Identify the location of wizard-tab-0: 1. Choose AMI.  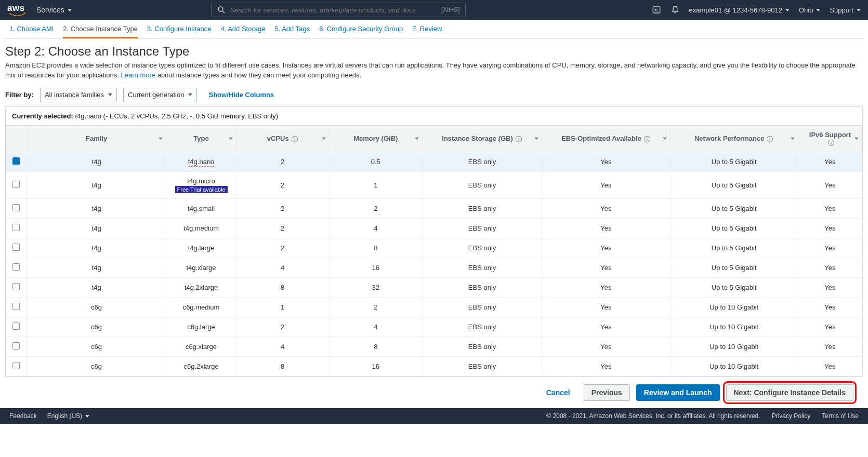
(31, 31).